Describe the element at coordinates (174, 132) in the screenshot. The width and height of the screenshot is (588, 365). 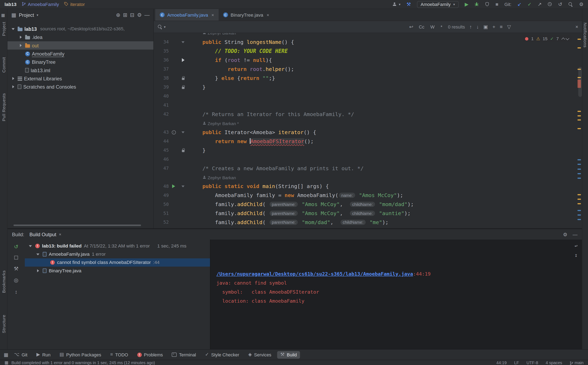
I see `override-method-icon: ↑` at that location.